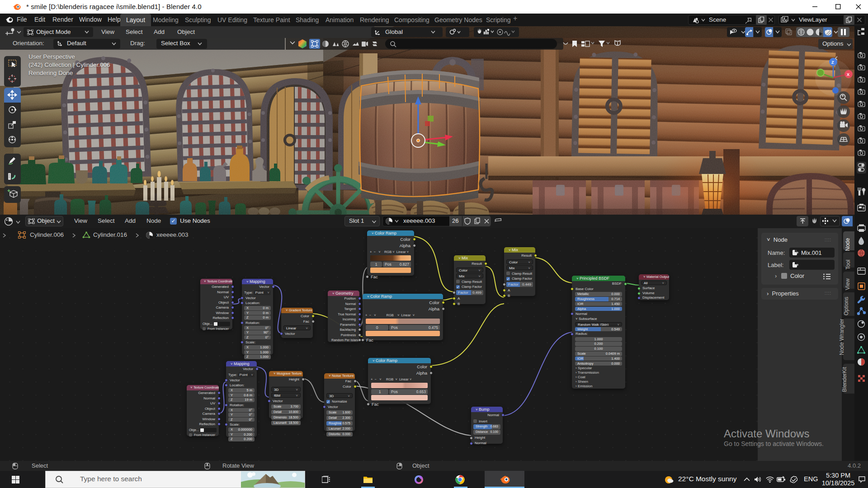 The height and width of the screenshot is (488, 868). What do you see at coordinates (833, 62) in the screenshot?
I see `svg-text: Z` at bounding box center [833, 62].